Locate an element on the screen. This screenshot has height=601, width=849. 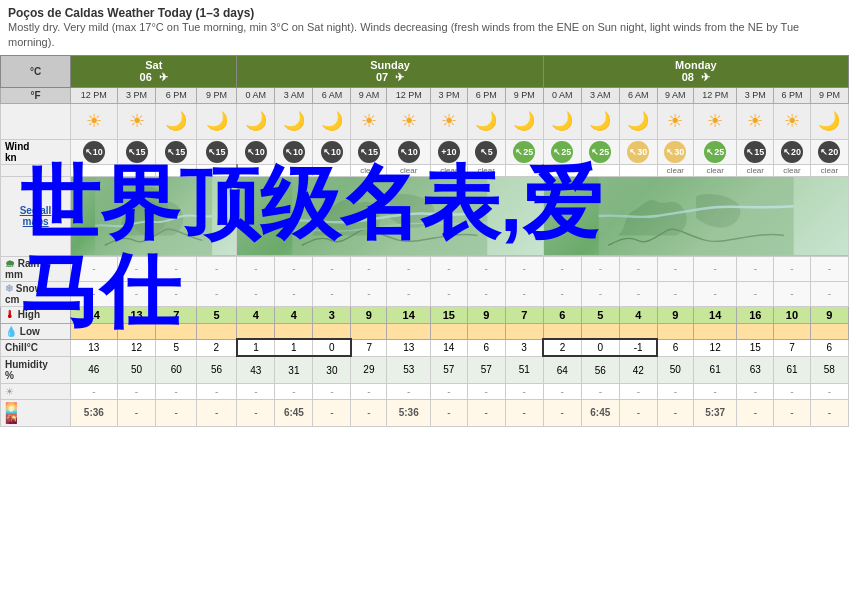
uv-sat-2: - is located at coordinates (176, 391).